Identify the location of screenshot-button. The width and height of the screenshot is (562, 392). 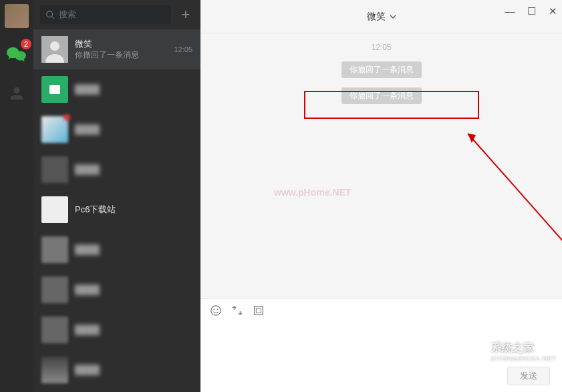
(237, 311).